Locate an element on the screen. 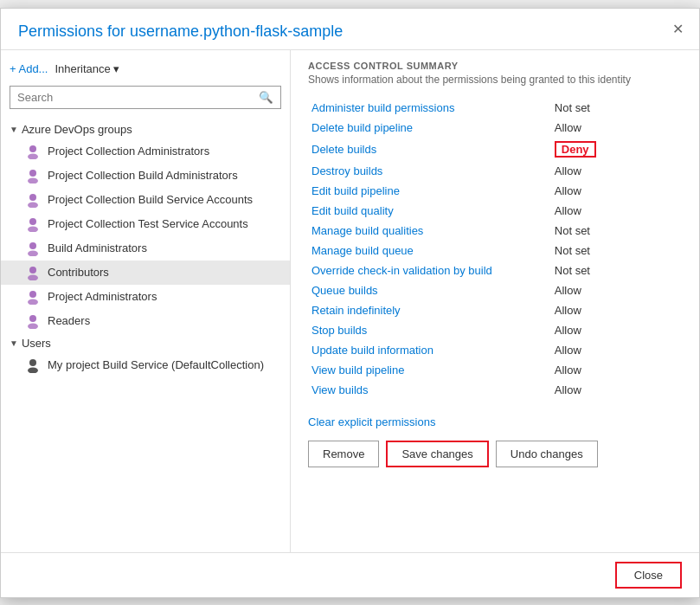 This screenshot has height=605, width=700. permission-value: Not set is located at coordinates (616, 107).